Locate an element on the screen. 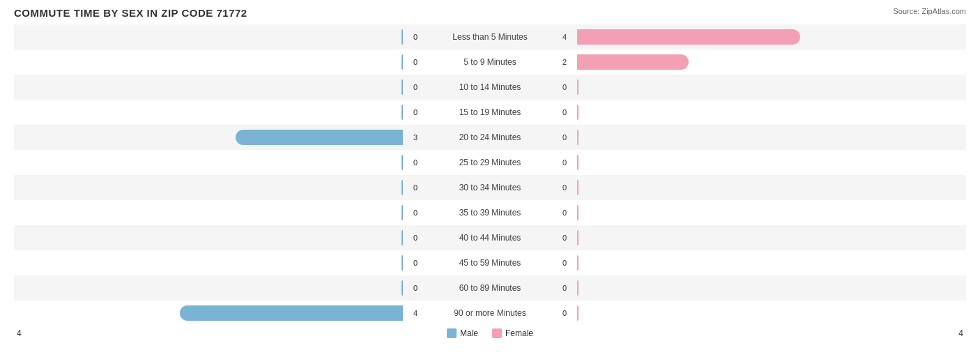 The image size is (980, 364). legend-male-box is located at coordinates (452, 333).